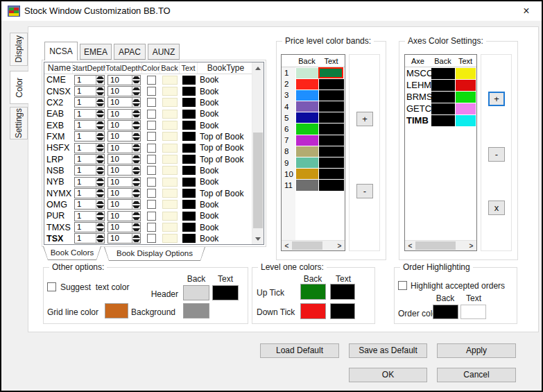 The height and width of the screenshot is (392, 543). I want to click on axes-hscrollbar: < >, so click(441, 246).